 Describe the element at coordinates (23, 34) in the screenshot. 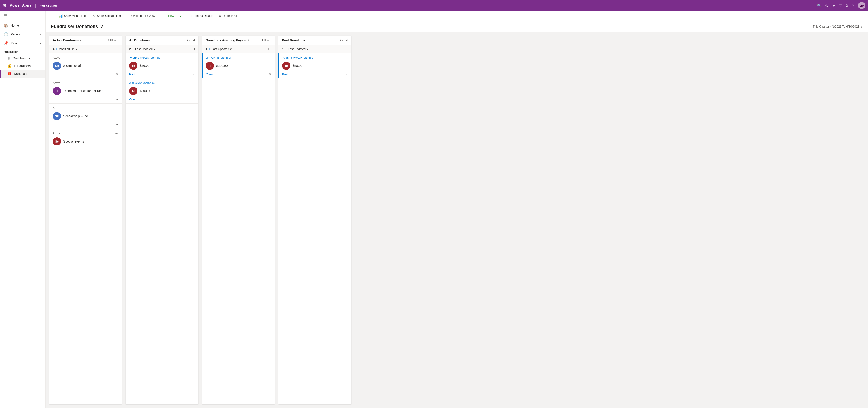

I see `sidebar-item-recent: 🕐 Recent ∨` at that location.